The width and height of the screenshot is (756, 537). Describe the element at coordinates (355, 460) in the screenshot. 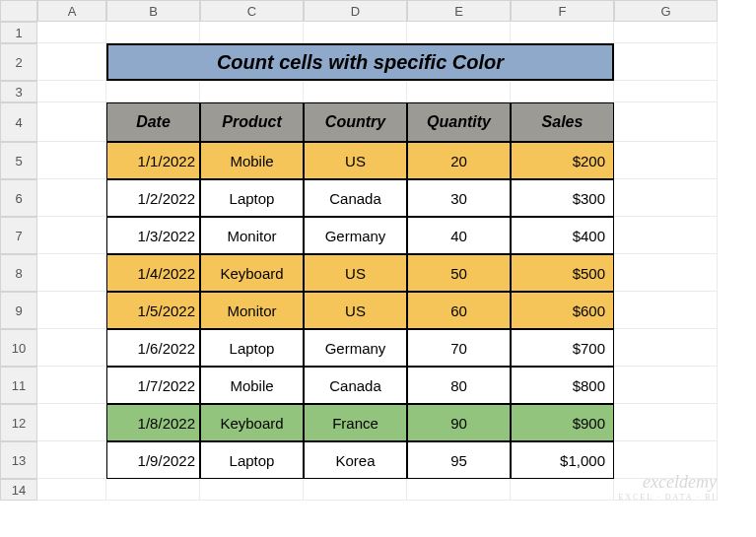

I see `cell-country: Korea` at that location.